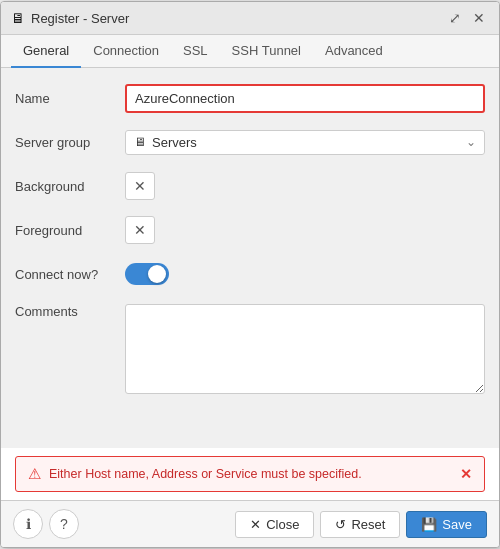  What do you see at coordinates (455, 18) in the screenshot?
I see `expand-button: ⤢` at bounding box center [455, 18].